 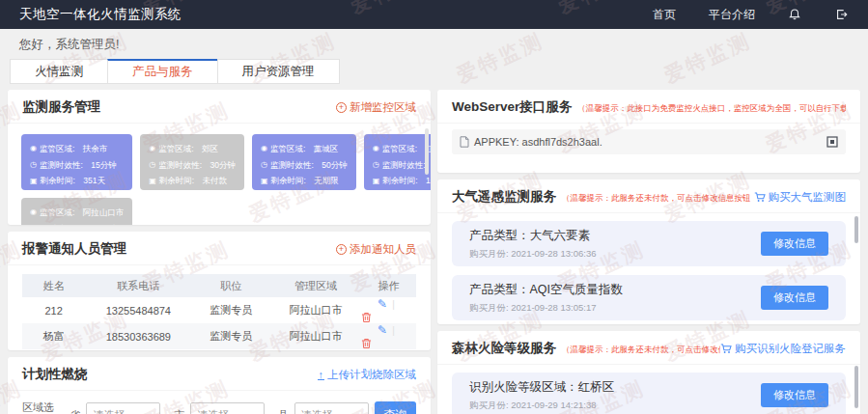 What do you see at coordinates (304, 162) in the screenshot?
I see `monitor-card: ◉监管区域: 藁城区 ◷监测时效性: 50分钟 ▣剩余时间: 无期限` at bounding box center [304, 162].